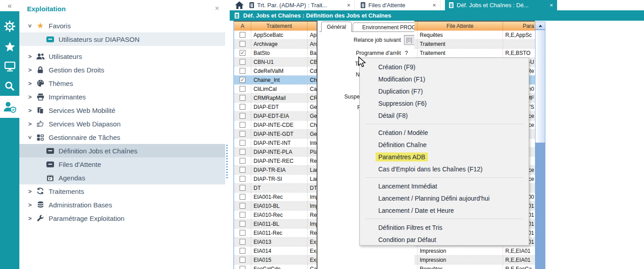 Image resolution: width=644 pixels, height=269 pixels. What do you see at coordinates (10, 86) in the screenshot?
I see `search-icon` at bounding box center [10, 86].